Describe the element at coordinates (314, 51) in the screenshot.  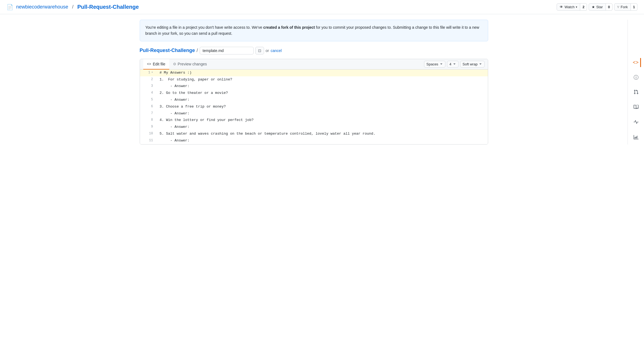
I see `file-path-bar: Pull-Request-Challenge / ⊡ or cancel` at that location.